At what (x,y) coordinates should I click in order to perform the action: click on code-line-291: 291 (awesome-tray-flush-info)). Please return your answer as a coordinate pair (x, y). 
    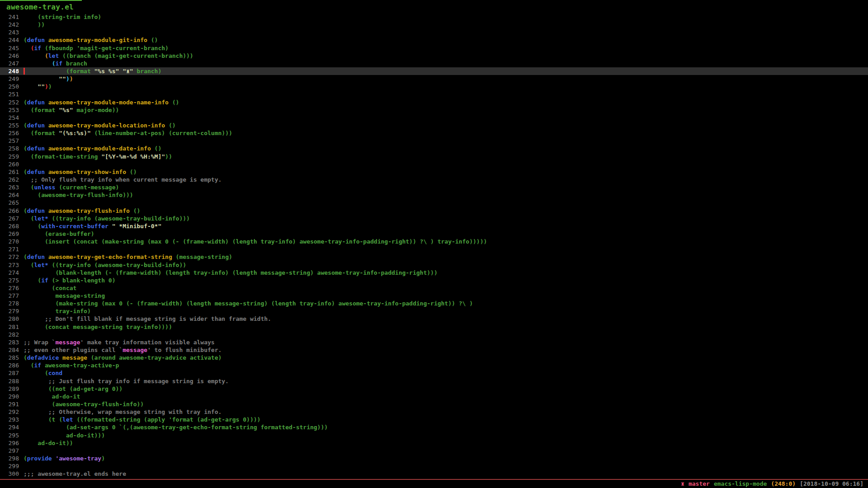
    Looking at the image, I should click on (434, 404).